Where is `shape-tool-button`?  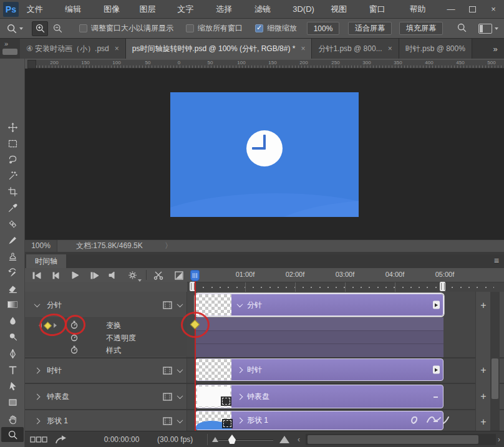
shape-tool-button is located at coordinates (12, 402).